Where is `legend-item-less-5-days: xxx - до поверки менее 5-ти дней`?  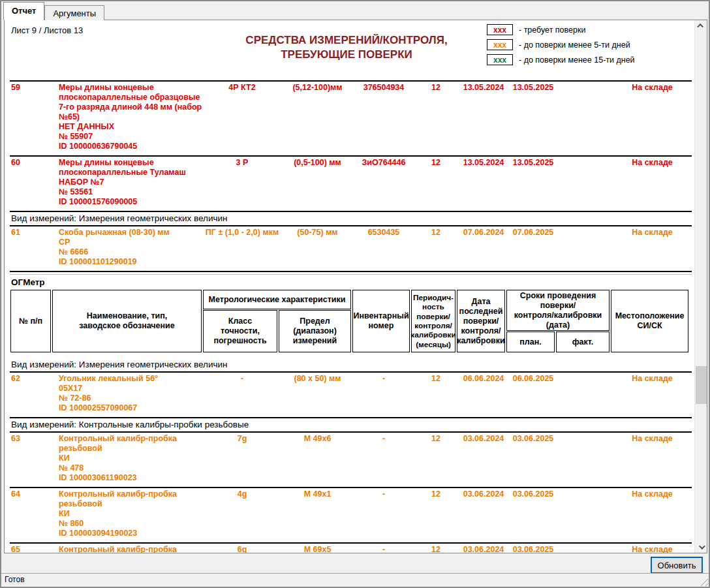
legend-item-less-5-days: xxx - до поверки менее 5-ти дней is located at coordinates (561, 44).